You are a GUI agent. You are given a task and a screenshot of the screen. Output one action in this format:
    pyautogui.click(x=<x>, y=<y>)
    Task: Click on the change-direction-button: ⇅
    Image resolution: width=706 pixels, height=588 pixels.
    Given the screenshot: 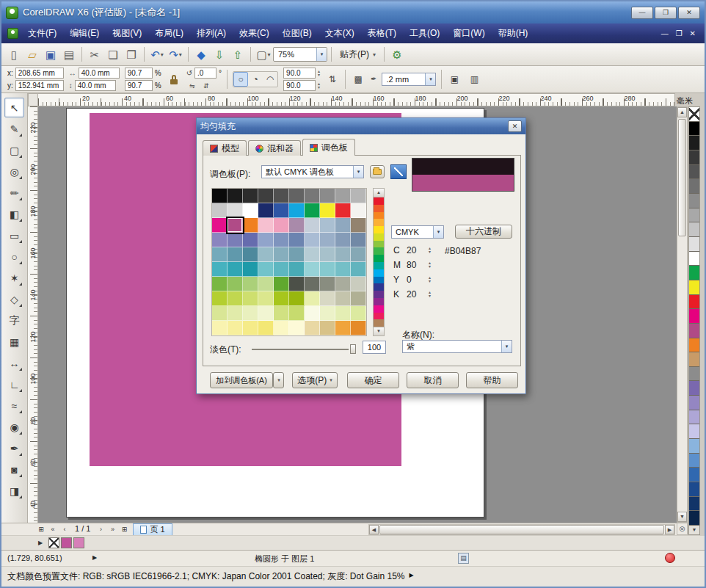 What is the action you would take?
    pyautogui.click(x=332, y=79)
    